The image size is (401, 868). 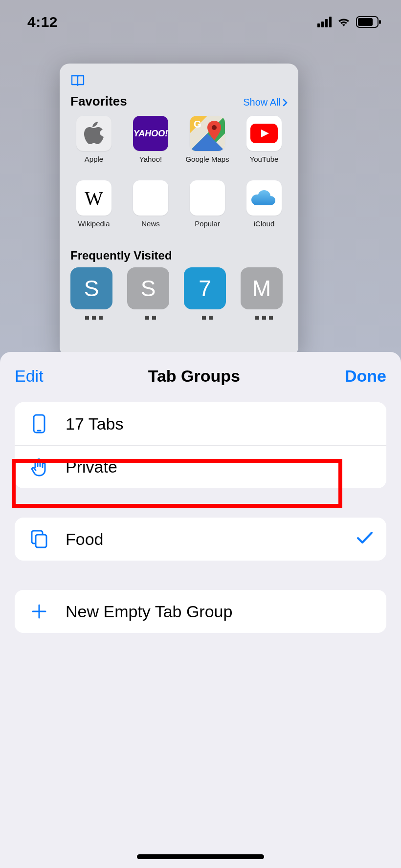 What do you see at coordinates (200, 467) in the screenshot?
I see `private-row: Private` at bounding box center [200, 467].